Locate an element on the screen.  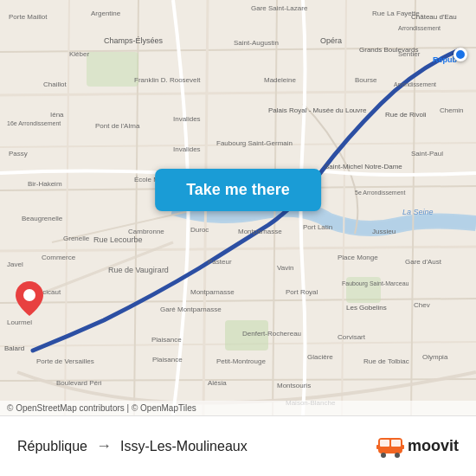
origin-pin is located at coordinates (460, 55).